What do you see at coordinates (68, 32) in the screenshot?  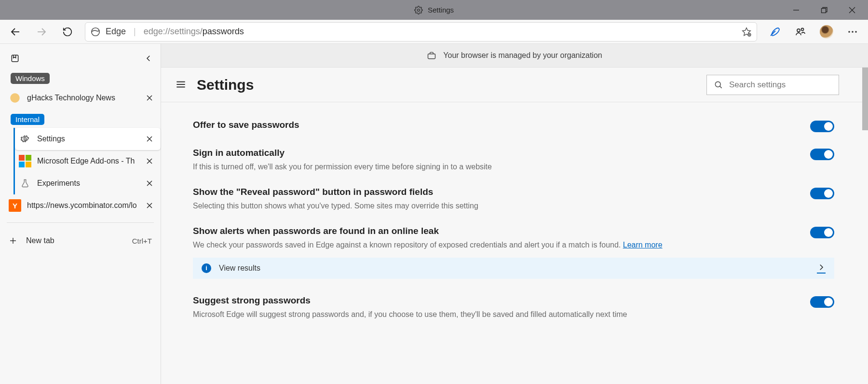 I see `reload-button` at bounding box center [68, 32].